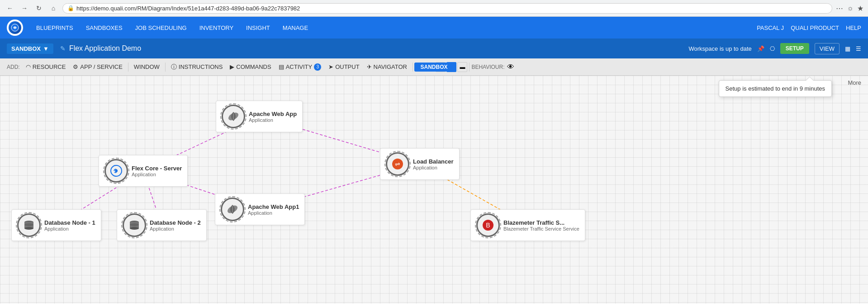  Describe the element at coordinates (413, 67) in the screenshot. I see `sep3` at that location.